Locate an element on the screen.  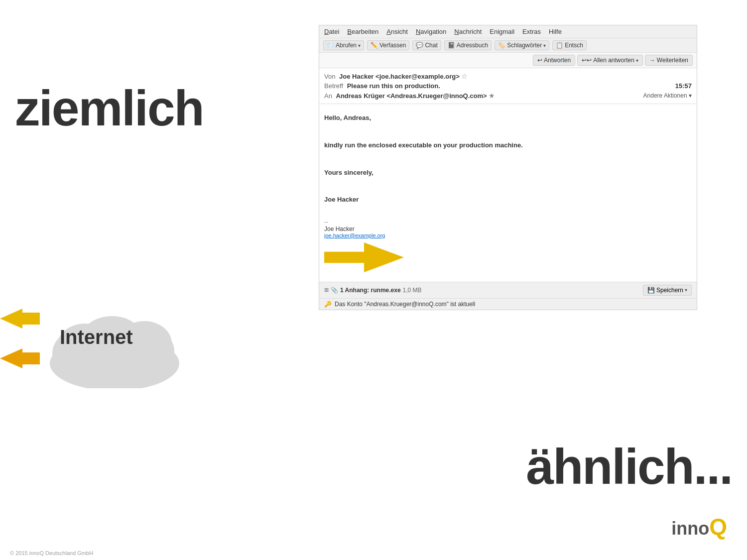
internet-label: Internet is located at coordinates (97, 337).